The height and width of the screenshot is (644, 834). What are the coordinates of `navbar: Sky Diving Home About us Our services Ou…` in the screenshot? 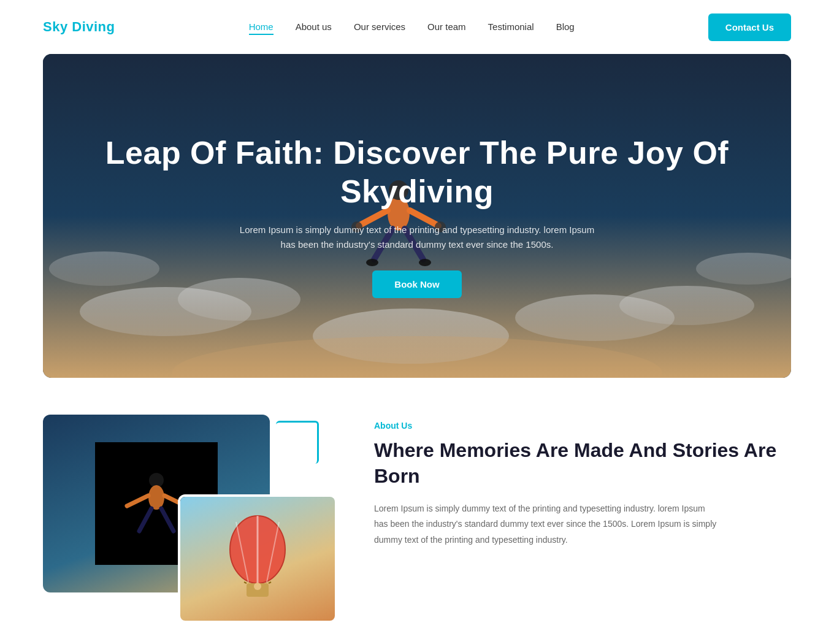 It's located at (417, 27).